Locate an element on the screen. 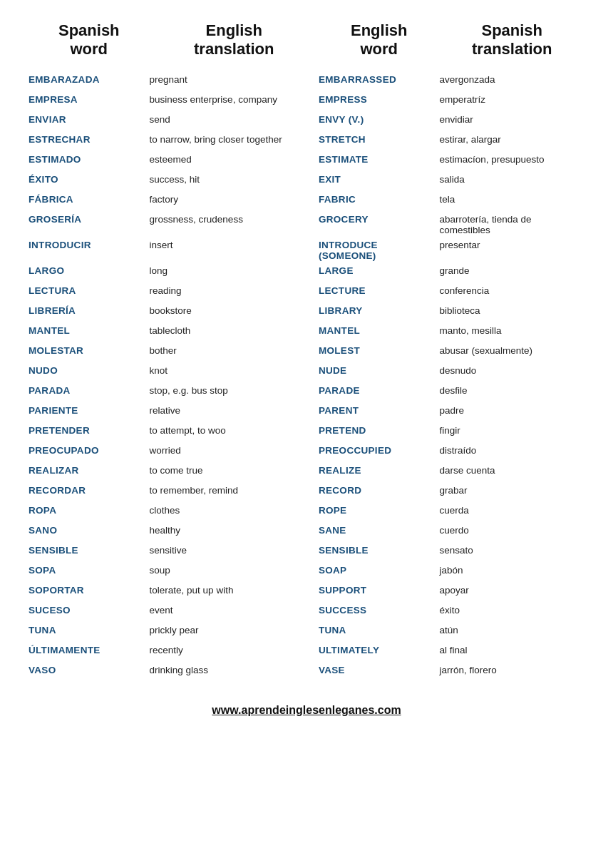 This screenshot has height=868, width=613. table-row: PARIENTE relative PARENT padre is located at coordinates (306, 413).